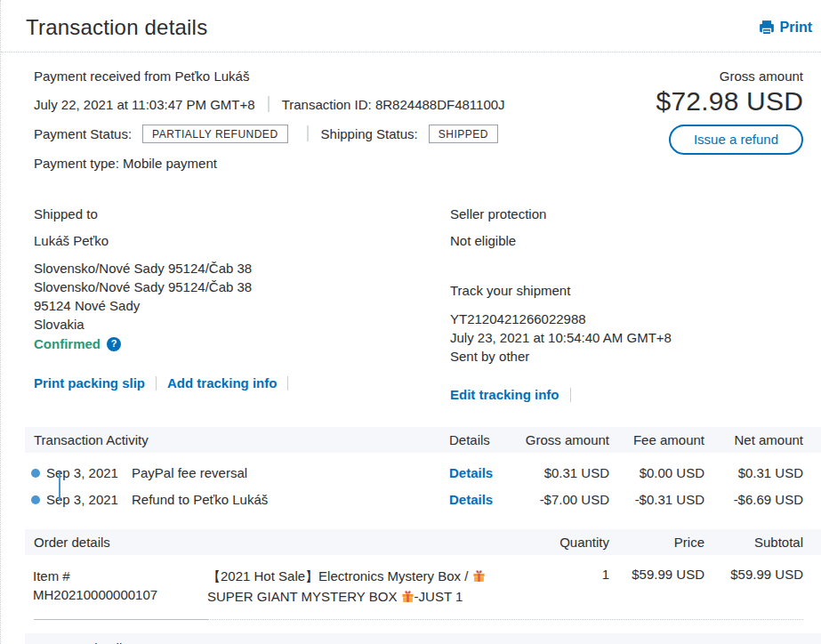 This screenshot has width=821, height=644. Describe the element at coordinates (626, 356) in the screenshot. I see `tracking-carrier: Sent by other` at that location.